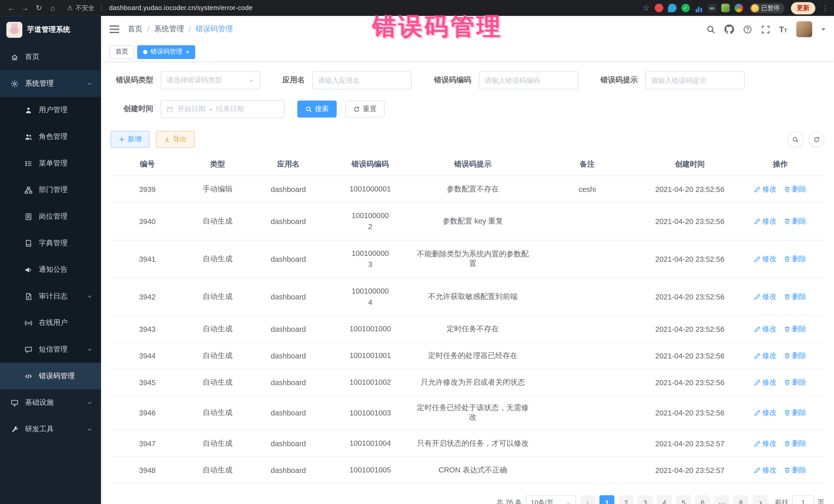  Describe the element at coordinates (588, 500) in the screenshot. I see `prev-page-button` at that location.